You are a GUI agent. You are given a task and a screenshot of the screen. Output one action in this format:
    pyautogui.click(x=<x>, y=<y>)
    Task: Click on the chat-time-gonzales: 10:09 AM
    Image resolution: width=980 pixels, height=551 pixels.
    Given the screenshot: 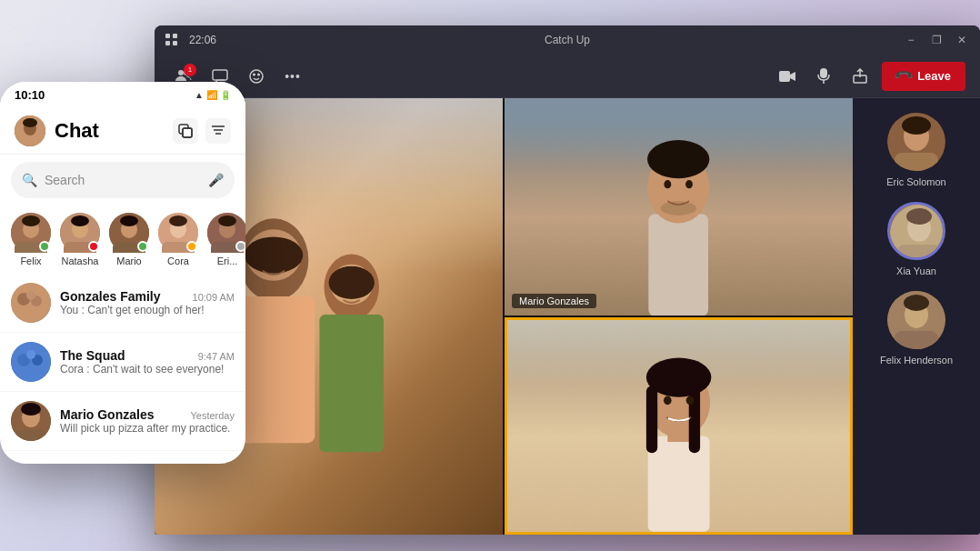 What is the action you would take?
    pyautogui.click(x=214, y=297)
    